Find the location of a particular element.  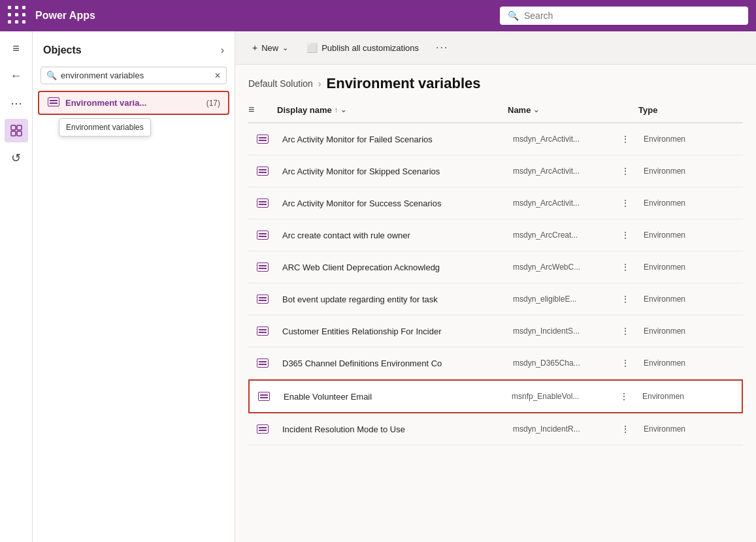

table-row: D365 Channel Definitions Environment Co … is located at coordinates (495, 363).